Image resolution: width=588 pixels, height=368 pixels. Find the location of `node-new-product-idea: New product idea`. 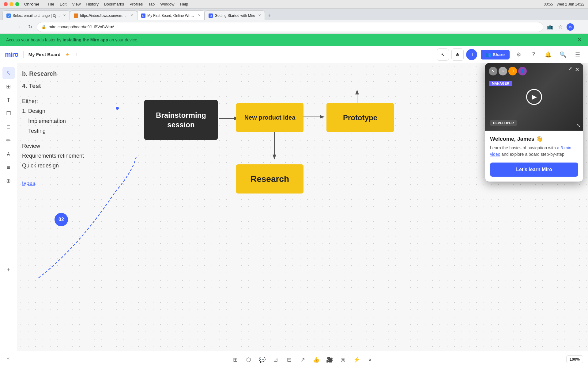

node-new-product-idea: New product idea is located at coordinates (270, 118).